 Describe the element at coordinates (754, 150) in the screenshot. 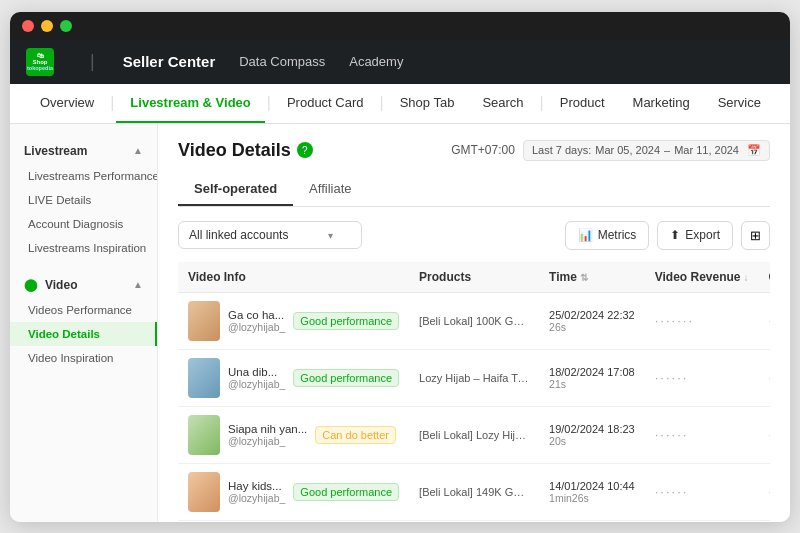

I see `calendar-icon: 📅` at that location.